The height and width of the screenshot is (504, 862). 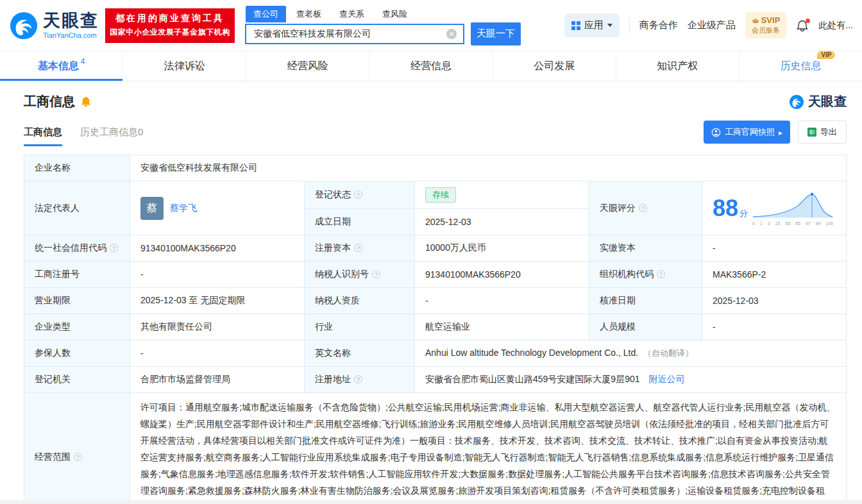 I want to click on score-unit: 分, so click(x=744, y=213).